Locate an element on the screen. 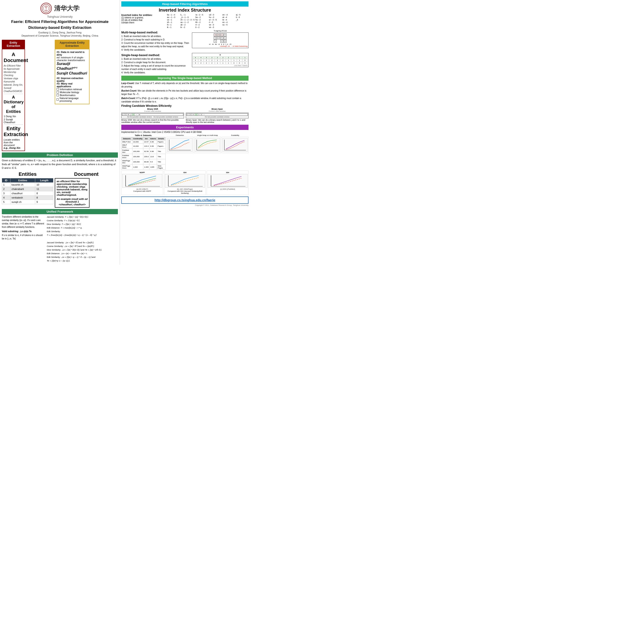 The image size is (644, 644). multi-heap-title: Multi-heap-based method: is located at coordinates (156, 32).